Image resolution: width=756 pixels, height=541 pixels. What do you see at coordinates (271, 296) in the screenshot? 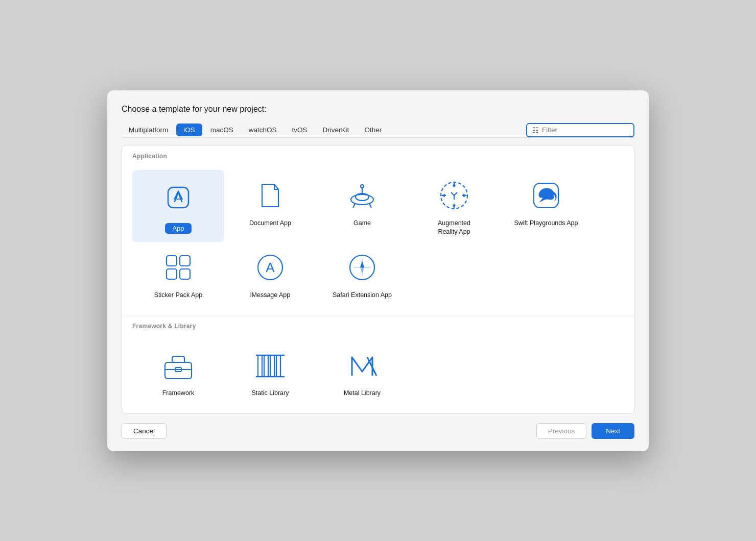
I see `imessage-label: iMessage App` at bounding box center [271, 296].